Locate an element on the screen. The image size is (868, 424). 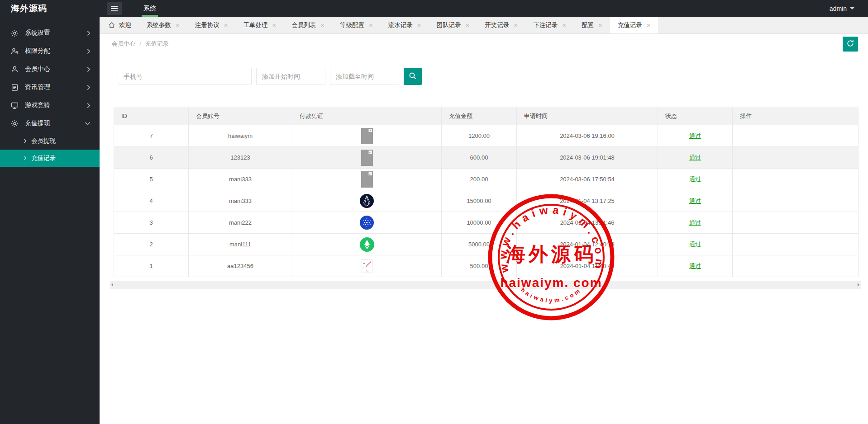
tab-item: 欢迎 is located at coordinates (119, 25).